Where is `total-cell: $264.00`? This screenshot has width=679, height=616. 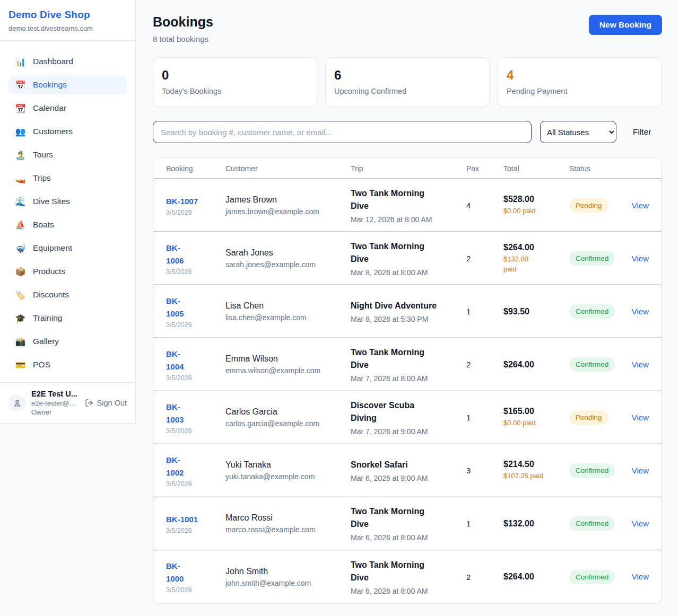 total-cell: $264.00 is located at coordinates (536, 577).